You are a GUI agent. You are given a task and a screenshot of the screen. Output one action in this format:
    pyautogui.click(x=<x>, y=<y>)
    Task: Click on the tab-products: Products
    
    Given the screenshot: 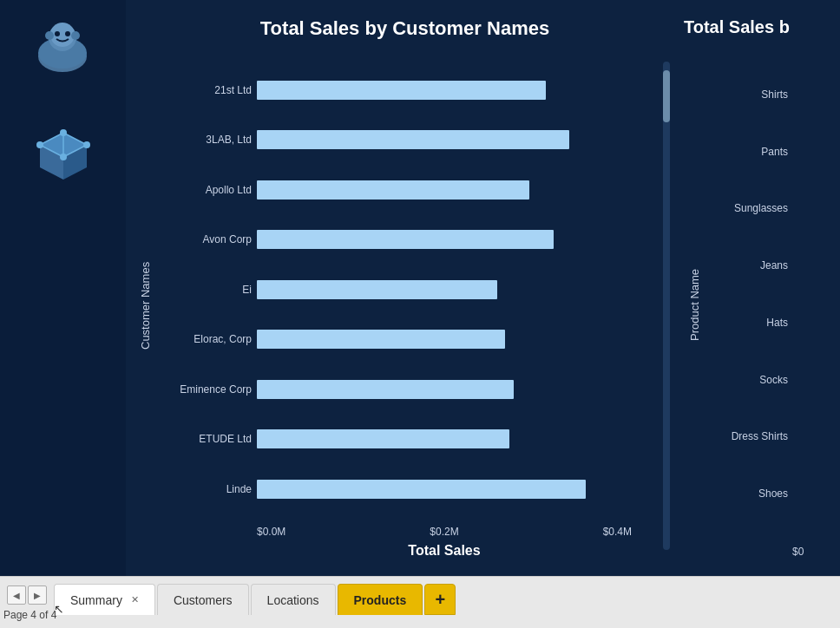 What is the action you would take?
    pyautogui.click(x=380, y=599)
    